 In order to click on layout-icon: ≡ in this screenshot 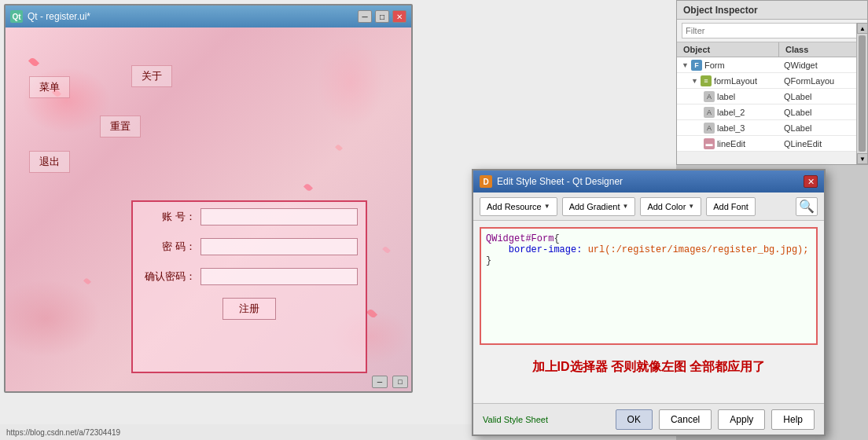, I will do `click(706, 81)`.